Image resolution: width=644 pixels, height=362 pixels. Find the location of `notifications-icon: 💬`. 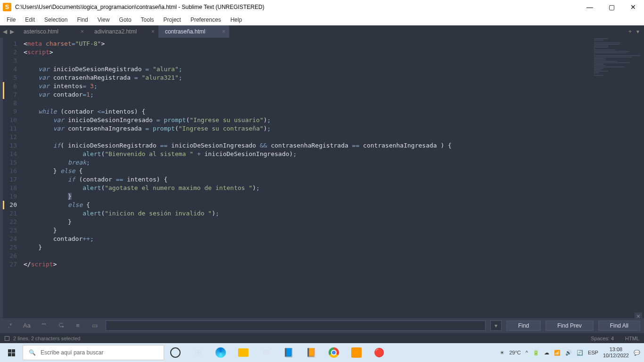

notifications-icon: 💬 is located at coordinates (637, 353).